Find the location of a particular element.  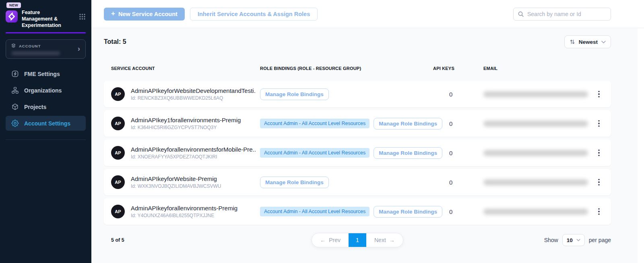

show-label: Show is located at coordinates (551, 240).